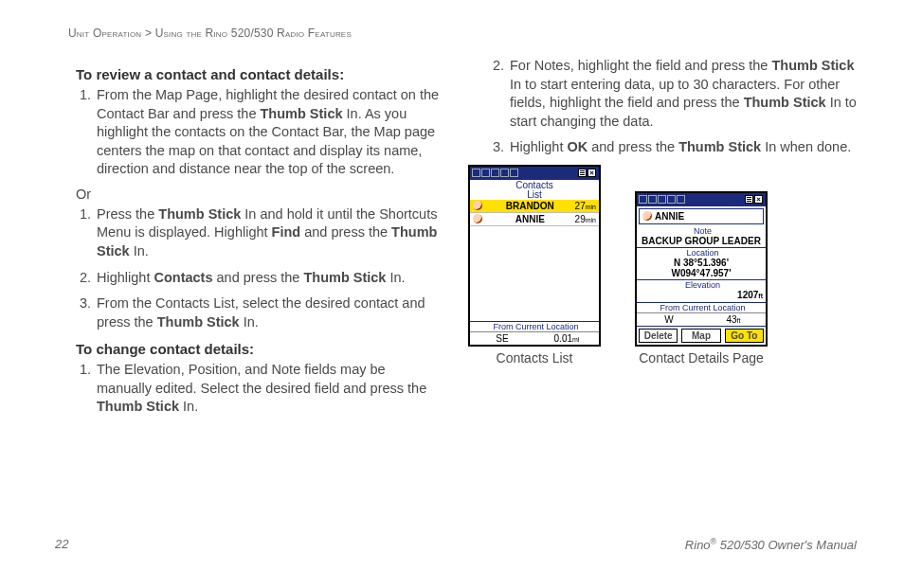  I want to click on list-review-b: Press the Thumb Stick In and hold it unt…, so click(249, 269).